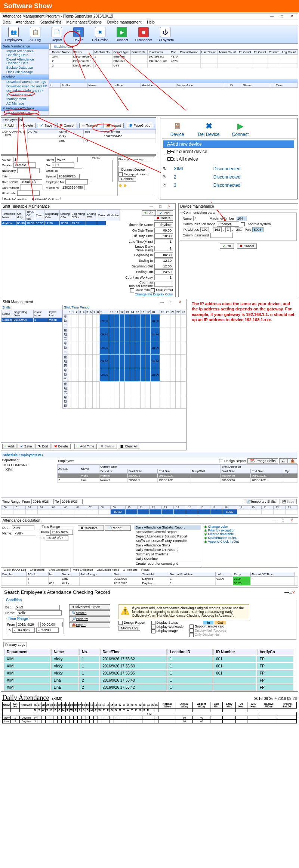 Image resolution: width=299 pixels, height=868 pixels. What do you see at coordinates (15, 645) in the screenshot?
I see `plog-tab: Primary Logs` at bounding box center [15, 645].